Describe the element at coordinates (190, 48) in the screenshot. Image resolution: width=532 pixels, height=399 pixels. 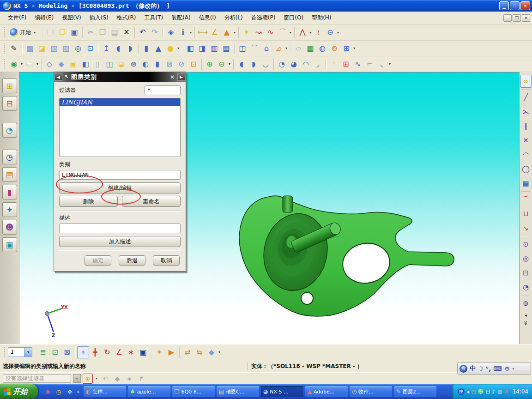
I see `ruled-surface-icon: ◧` at that location.